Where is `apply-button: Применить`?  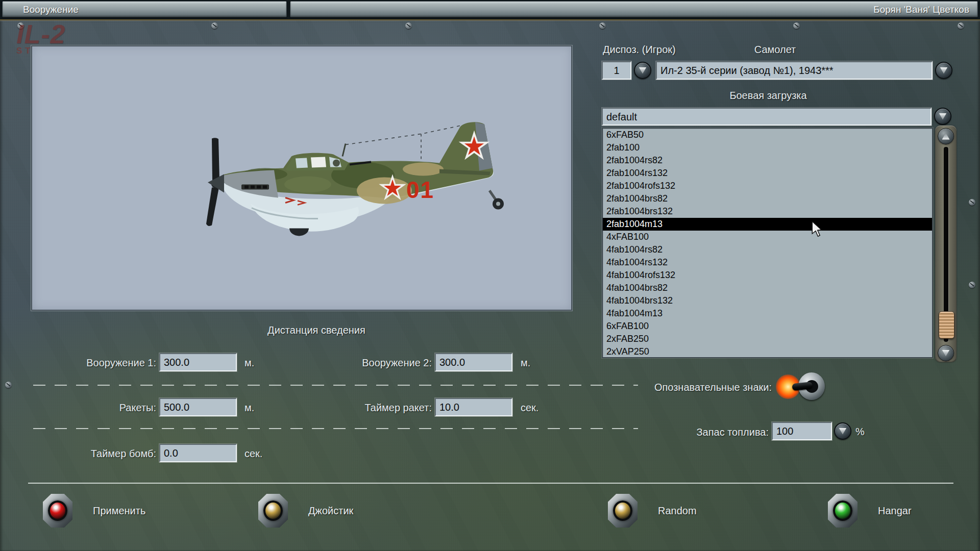 apply-button: Применить is located at coordinates (94, 511).